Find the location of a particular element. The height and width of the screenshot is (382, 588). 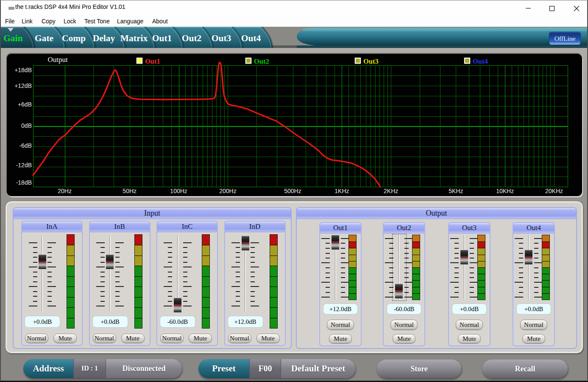

svg-text: 20Hz is located at coordinates (64, 191).